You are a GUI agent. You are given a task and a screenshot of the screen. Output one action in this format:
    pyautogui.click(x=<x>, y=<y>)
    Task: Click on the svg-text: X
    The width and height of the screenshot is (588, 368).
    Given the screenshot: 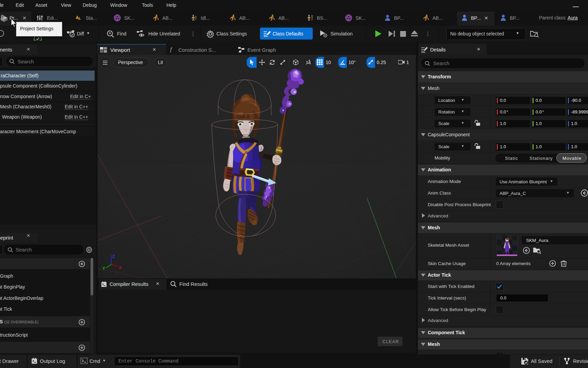 What is the action you would take?
    pyautogui.click(x=120, y=268)
    